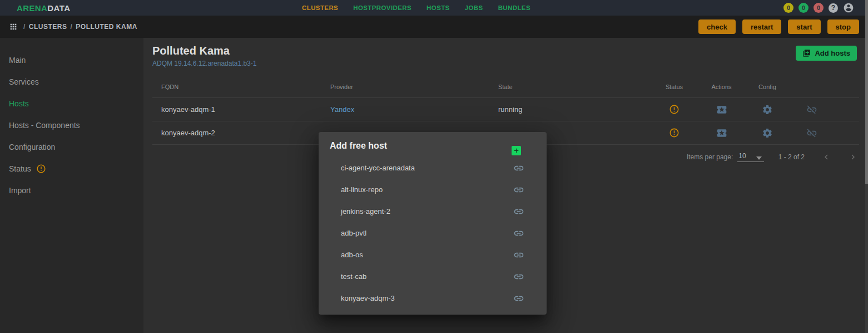 This screenshot has height=333, width=868. What do you see at coordinates (710, 157) in the screenshot?
I see `items-per-page-label: Items per page:` at bounding box center [710, 157].